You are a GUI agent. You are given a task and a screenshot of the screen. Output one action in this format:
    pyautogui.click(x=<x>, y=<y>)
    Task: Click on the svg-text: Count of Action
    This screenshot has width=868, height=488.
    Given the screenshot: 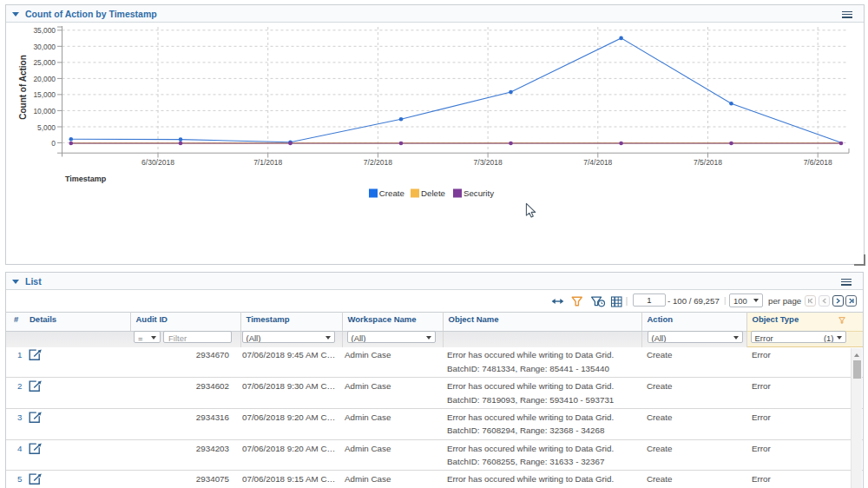 What is the action you would take?
    pyautogui.click(x=23, y=87)
    